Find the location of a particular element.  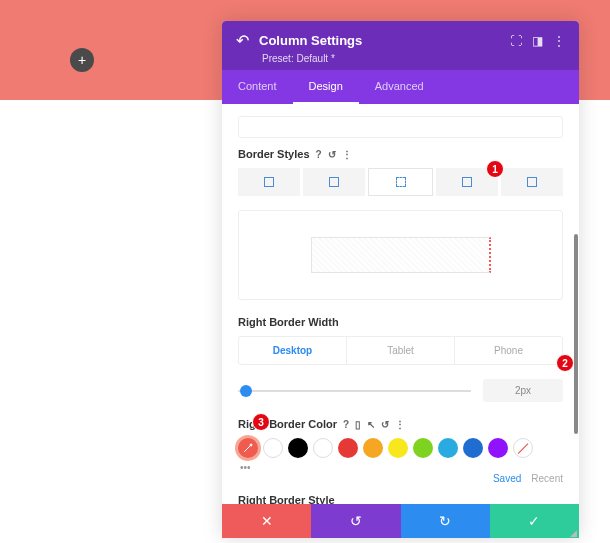

border-opt-top is located at coordinates (334, 182).